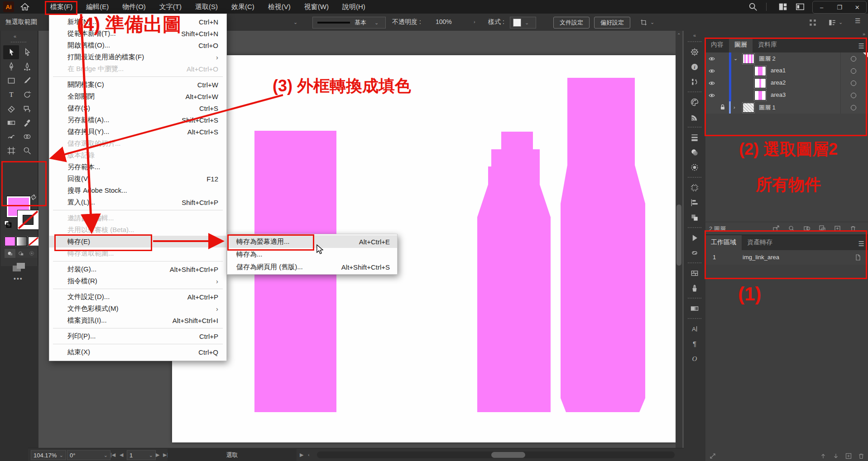 The width and height of the screenshot is (868, 461). I want to click on file-menu-item-22: 文件設定(D)...Alt+Ctrl+P, so click(138, 297).